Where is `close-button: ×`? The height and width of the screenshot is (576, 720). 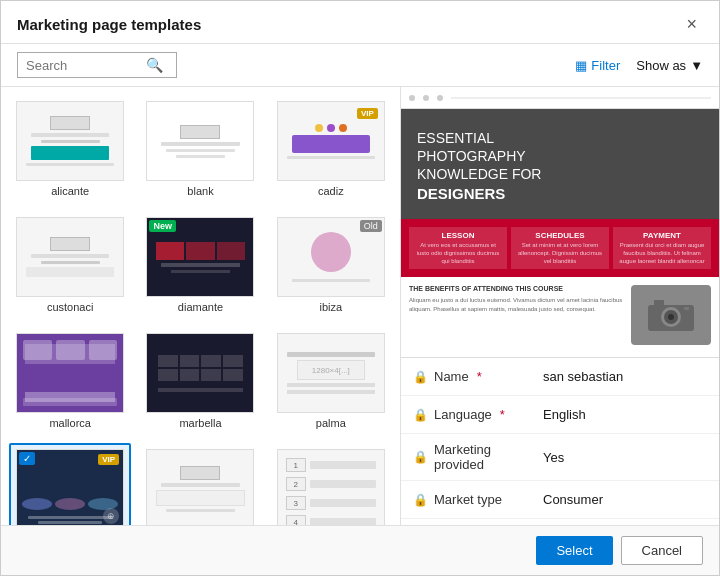
close-button: × is located at coordinates (692, 24).